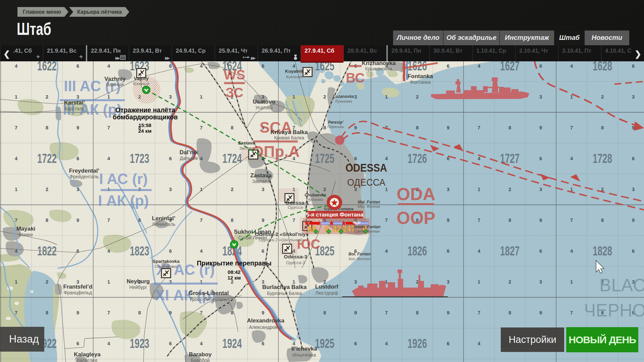 The image size is (644, 362). Describe the element at coordinates (140, 159) in the screenshot. I see `svg-text: 1723` at that location.